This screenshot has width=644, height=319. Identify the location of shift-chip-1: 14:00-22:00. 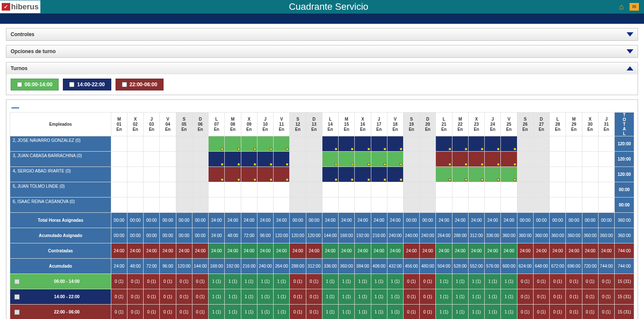
(87, 85).